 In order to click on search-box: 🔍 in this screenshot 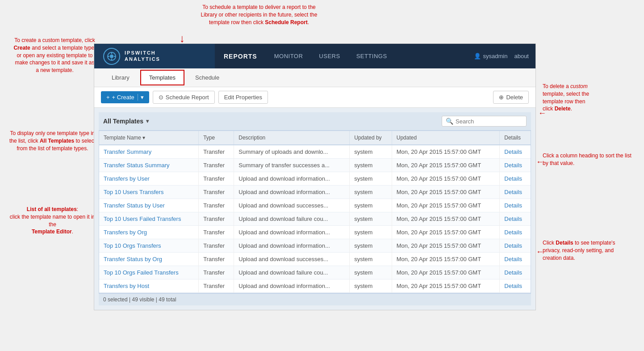, I will do `click(484, 121)`.